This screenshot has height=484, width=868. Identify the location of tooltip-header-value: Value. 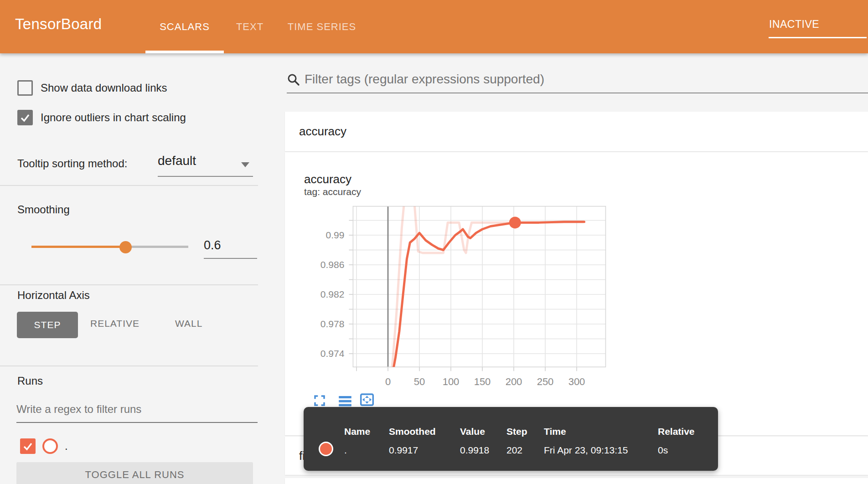
(472, 432).